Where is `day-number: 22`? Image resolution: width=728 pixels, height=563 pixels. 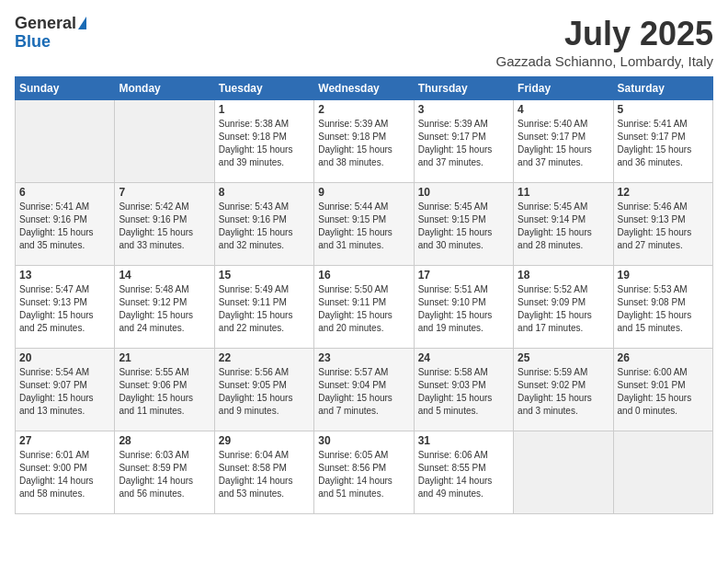
day-number: 22 is located at coordinates (265, 358).